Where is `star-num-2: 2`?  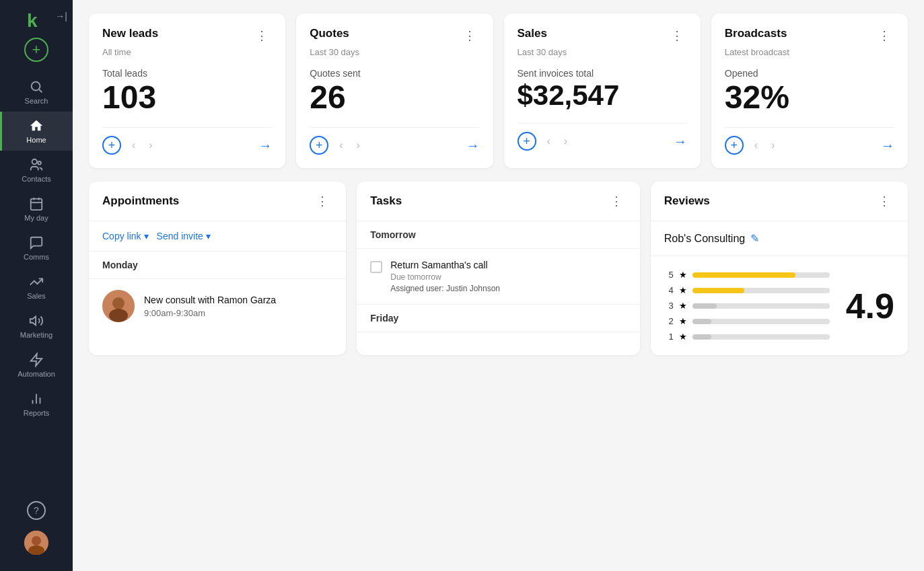 star-num-2: 2 is located at coordinates (669, 321).